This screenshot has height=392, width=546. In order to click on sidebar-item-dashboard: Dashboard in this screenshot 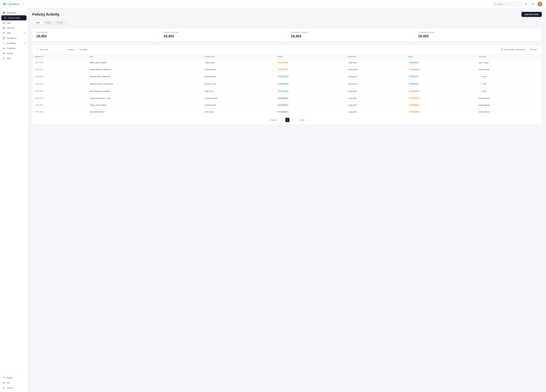, I will do `click(14, 13)`.